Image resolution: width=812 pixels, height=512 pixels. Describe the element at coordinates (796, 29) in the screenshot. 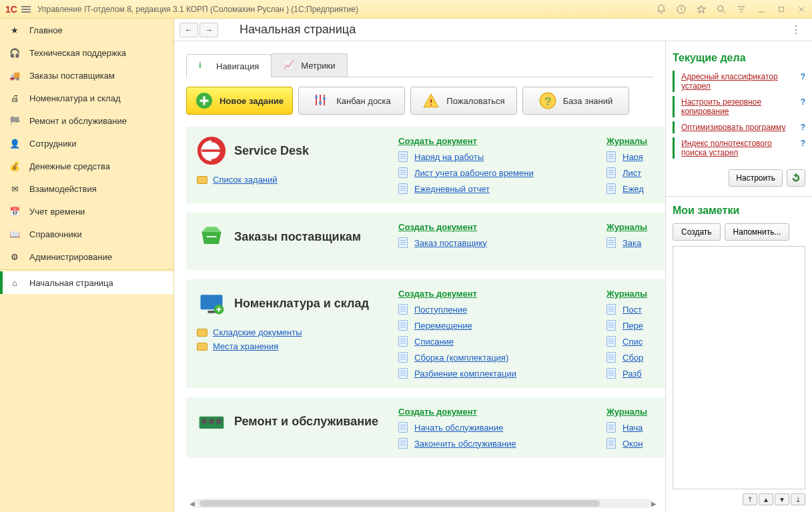

I see `page-menu-icon: ⋮` at that location.